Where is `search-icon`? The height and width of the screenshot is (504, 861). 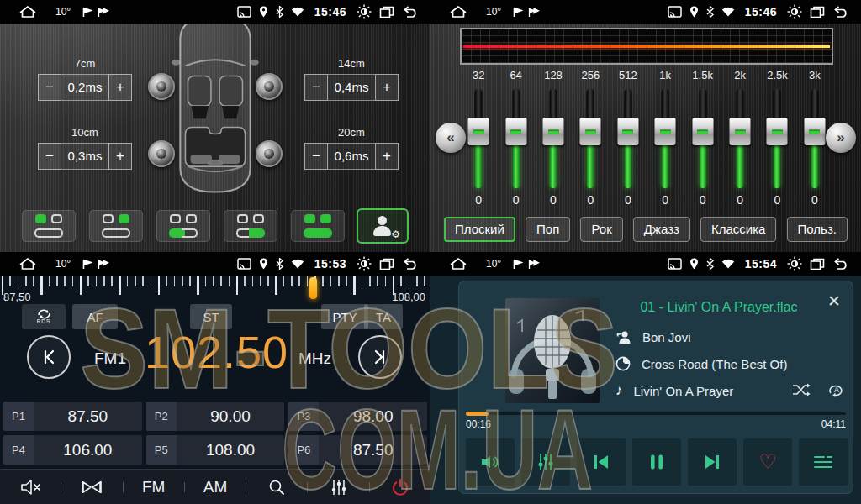
search-icon is located at coordinates (277, 487).